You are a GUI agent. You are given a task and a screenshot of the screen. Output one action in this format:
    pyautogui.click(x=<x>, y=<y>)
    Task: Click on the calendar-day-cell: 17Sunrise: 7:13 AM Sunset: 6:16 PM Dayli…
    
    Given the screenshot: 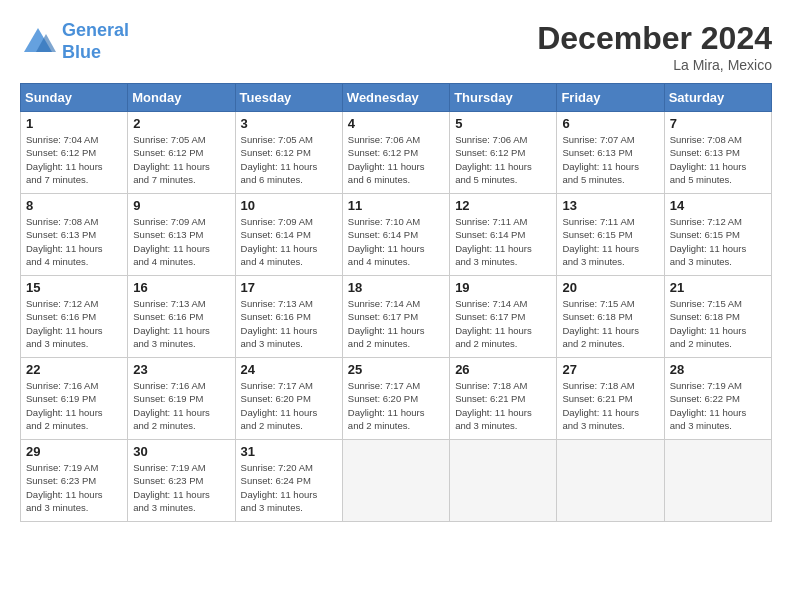 What is the action you would take?
    pyautogui.click(x=288, y=317)
    